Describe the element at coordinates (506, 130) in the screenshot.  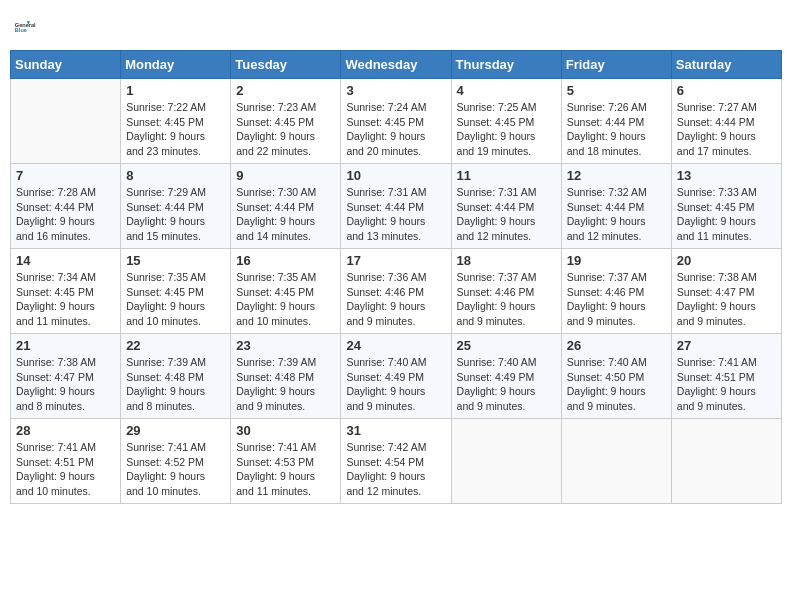
I see `day-info: Sunrise: 7:25 AMSunset: 4:45 PMDaylight:…` at that location.